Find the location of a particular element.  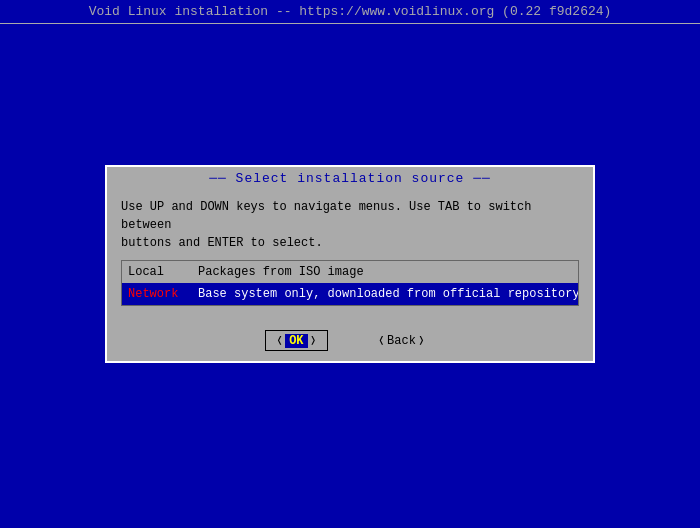

network-desc: Base system only, downloaded from offici… is located at coordinates (388, 294).